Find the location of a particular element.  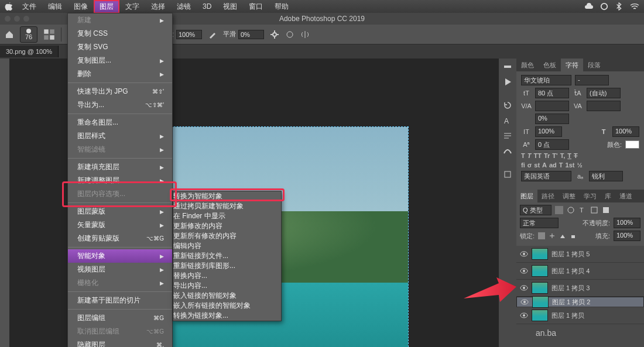

menu-item: 视频图层▶ is located at coordinates (120, 269).